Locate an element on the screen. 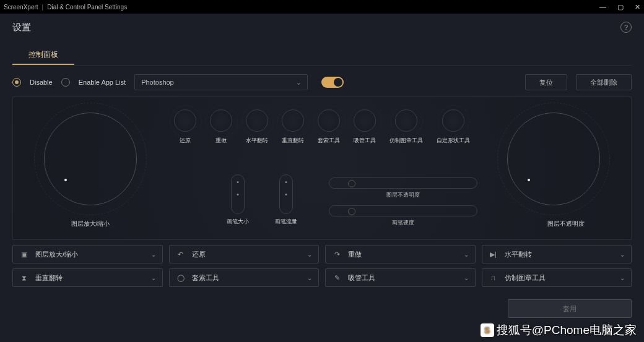 The height and width of the screenshot is (342, 644). radio-disable is located at coordinates (17, 82).